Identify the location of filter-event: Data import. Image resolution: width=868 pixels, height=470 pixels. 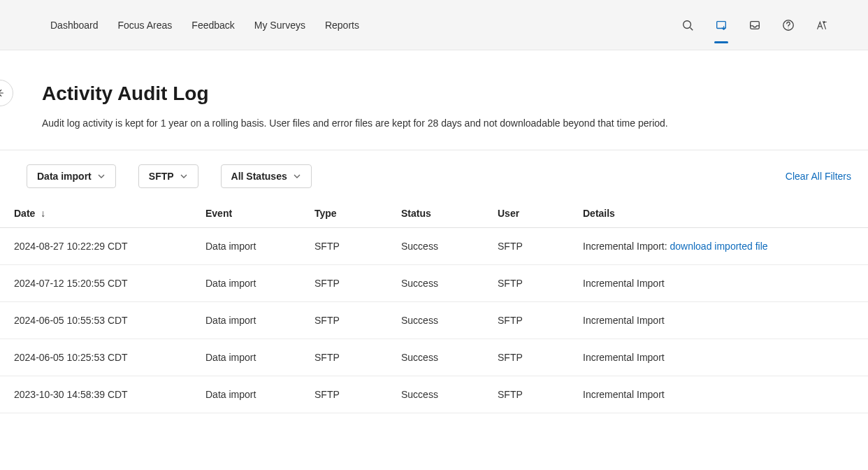
(71, 176).